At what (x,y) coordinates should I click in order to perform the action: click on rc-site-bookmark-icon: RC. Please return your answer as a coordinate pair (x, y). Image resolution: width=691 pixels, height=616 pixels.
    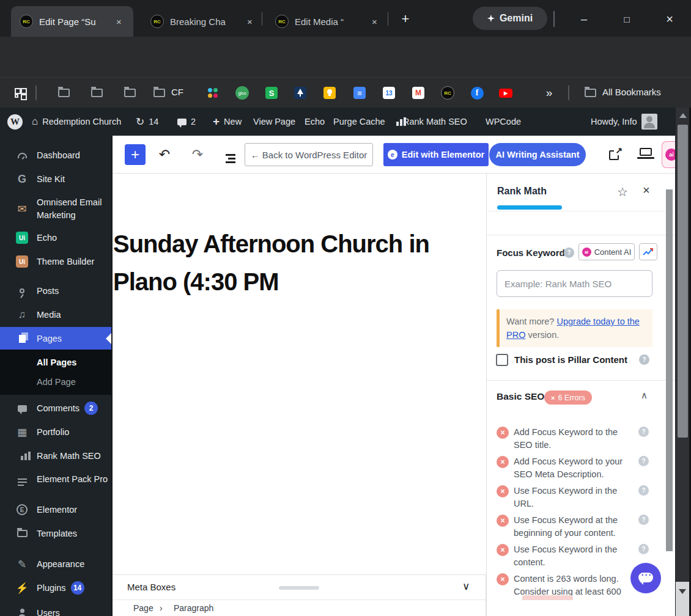
    Looking at the image, I should click on (448, 93).